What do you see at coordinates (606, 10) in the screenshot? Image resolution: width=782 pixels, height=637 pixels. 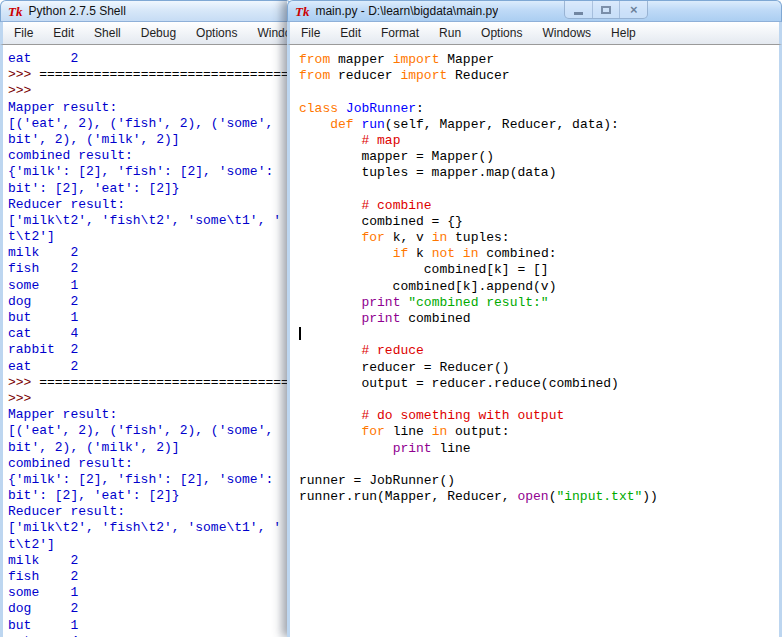 I see `maximize-icon` at bounding box center [606, 10].